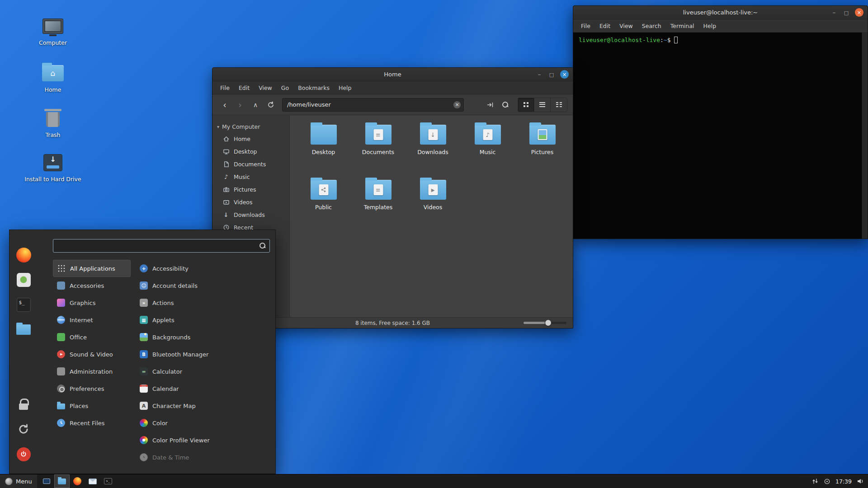 The image size is (868, 488). What do you see at coordinates (203, 457) in the screenshot?
I see `app-date-time: Date & Time` at bounding box center [203, 457].